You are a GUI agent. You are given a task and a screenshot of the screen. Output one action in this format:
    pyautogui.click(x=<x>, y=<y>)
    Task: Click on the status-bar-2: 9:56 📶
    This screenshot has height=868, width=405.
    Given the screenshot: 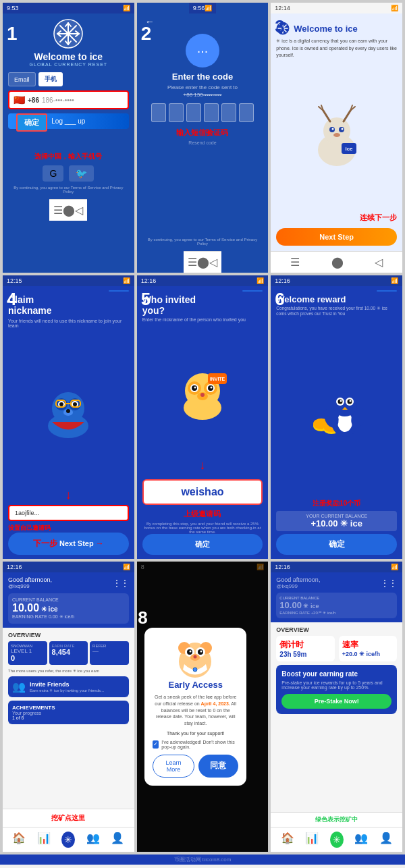 What is the action you would take?
    pyautogui.click(x=202, y=8)
    